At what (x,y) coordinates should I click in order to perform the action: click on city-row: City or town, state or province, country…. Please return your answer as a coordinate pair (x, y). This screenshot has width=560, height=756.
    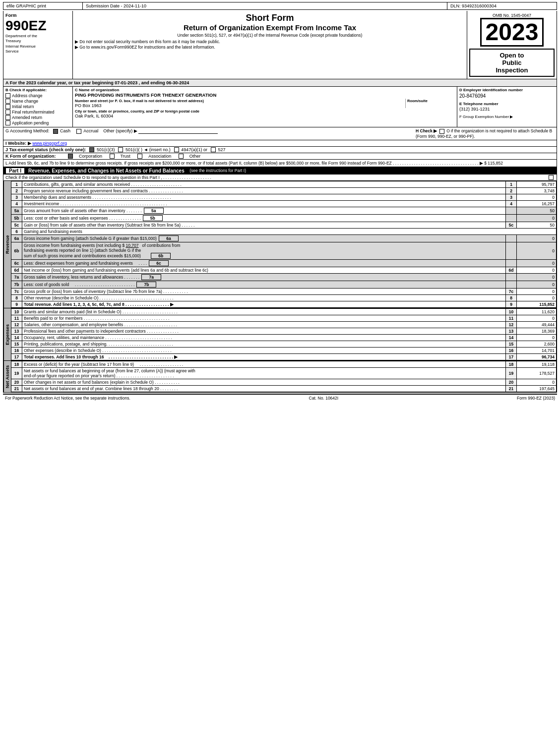
    Looking at the image, I should click on (265, 114).